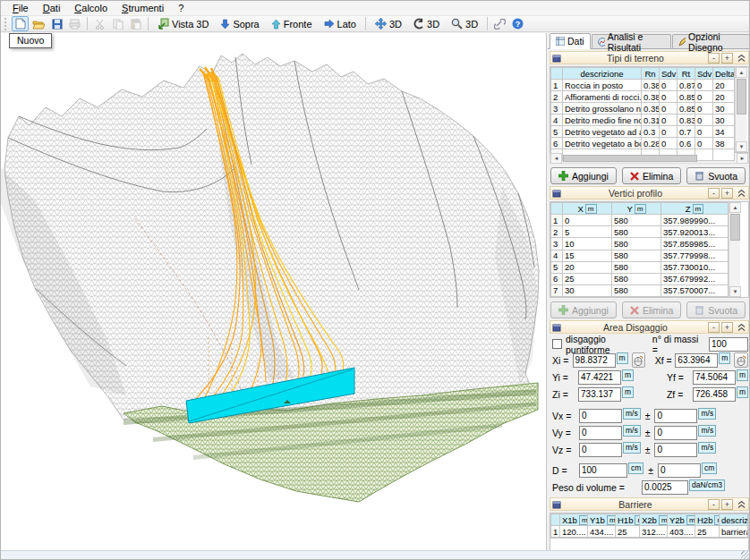  I want to click on scroll-left-icon: ◄, so click(557, 158).